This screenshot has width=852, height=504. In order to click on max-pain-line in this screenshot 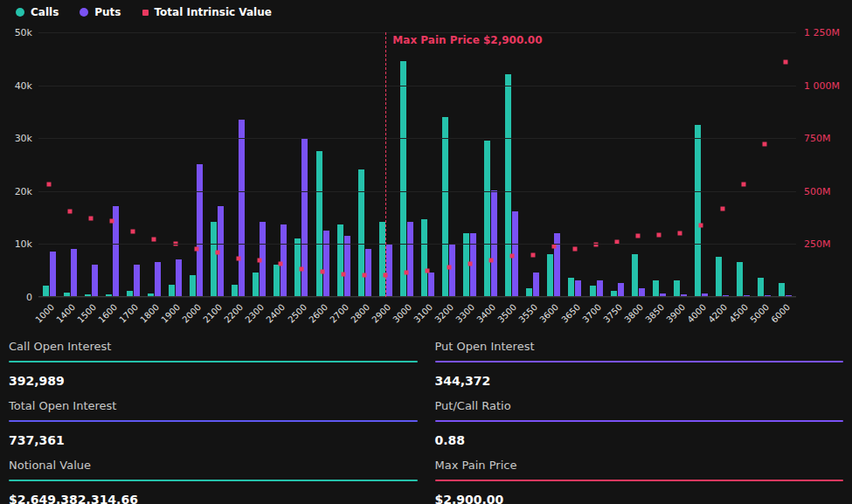, I will do `click(386, 164)`.